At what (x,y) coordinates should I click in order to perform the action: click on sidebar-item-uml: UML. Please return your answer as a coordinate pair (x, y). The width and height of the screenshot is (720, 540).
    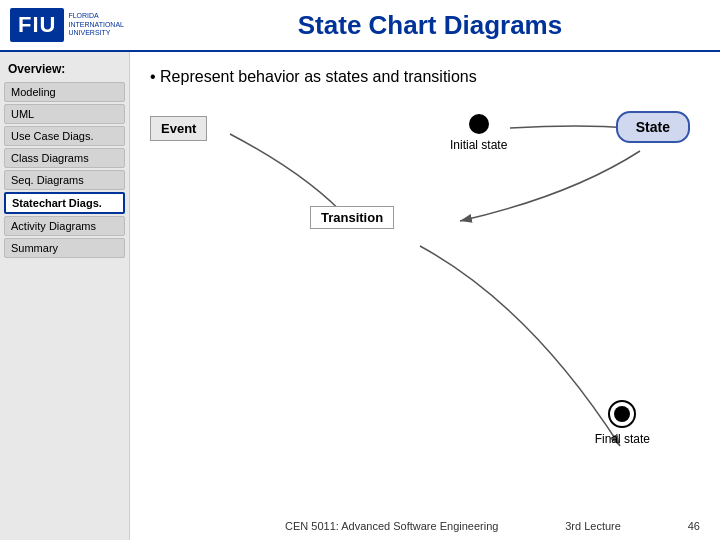
    Looking at the image, I should click on (64, 114).